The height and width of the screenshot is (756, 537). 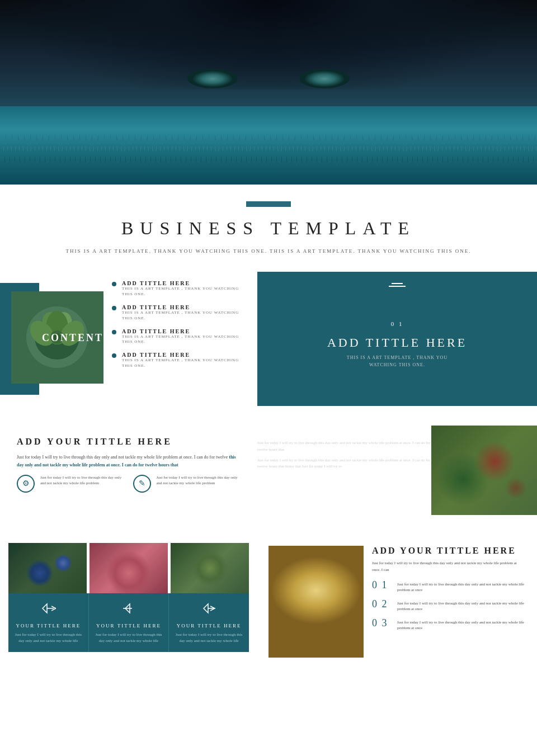 I want to click on row3-left: YOUR TITTLE HERE Just for today I will t…, so click(x=129, y=602).